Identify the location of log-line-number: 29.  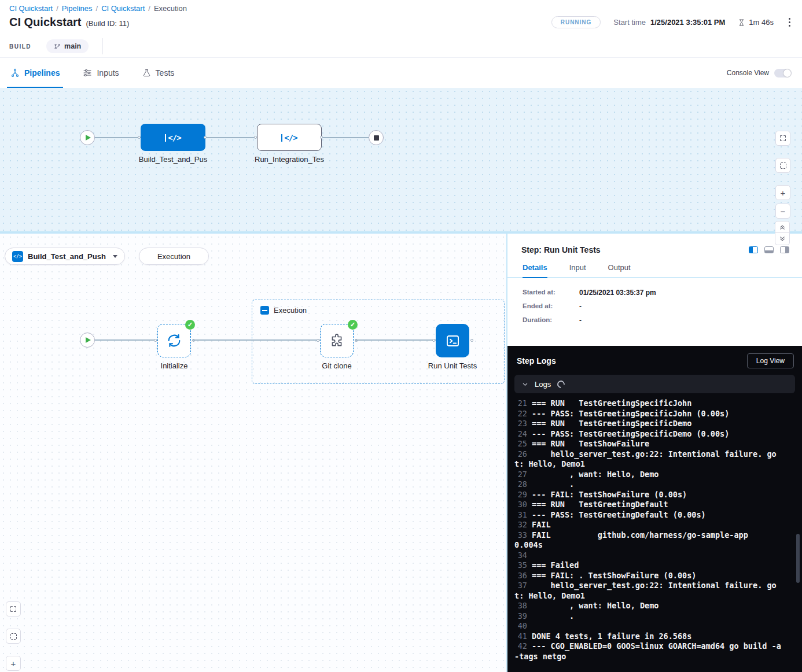
(521, 495).